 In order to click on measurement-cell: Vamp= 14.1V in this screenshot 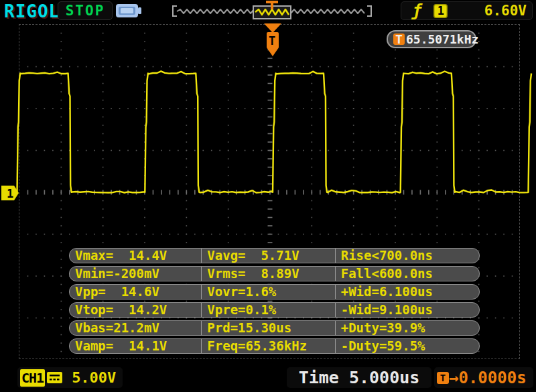, I will do `click(135, 346)`.